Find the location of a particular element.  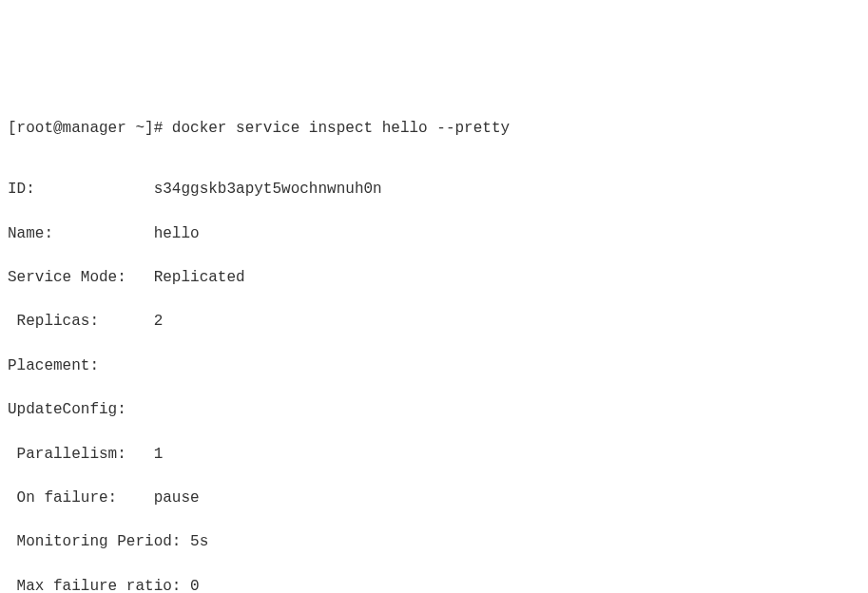

uc-maxfail-value: 0 is located at coordinates (195, 585).